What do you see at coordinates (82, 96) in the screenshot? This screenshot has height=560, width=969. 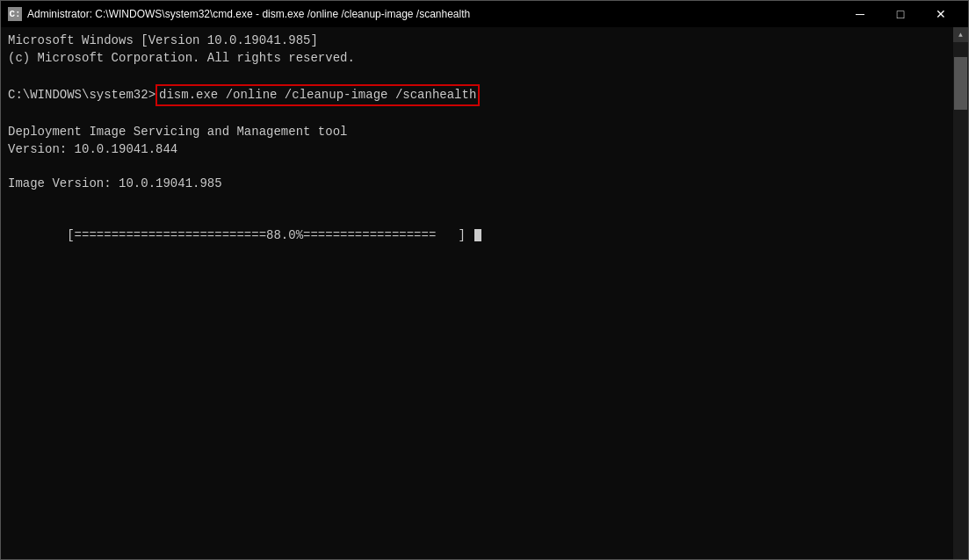 I see `prompt-text: C:\WINDOWS\system32>` at bounding box center [82, 96].